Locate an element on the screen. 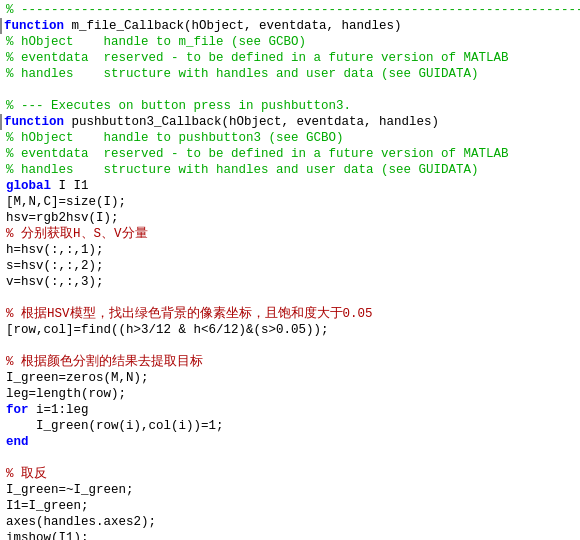 The height and width of the screenshot is (540, 580). code-line: end is located at coordinates (290, 442).